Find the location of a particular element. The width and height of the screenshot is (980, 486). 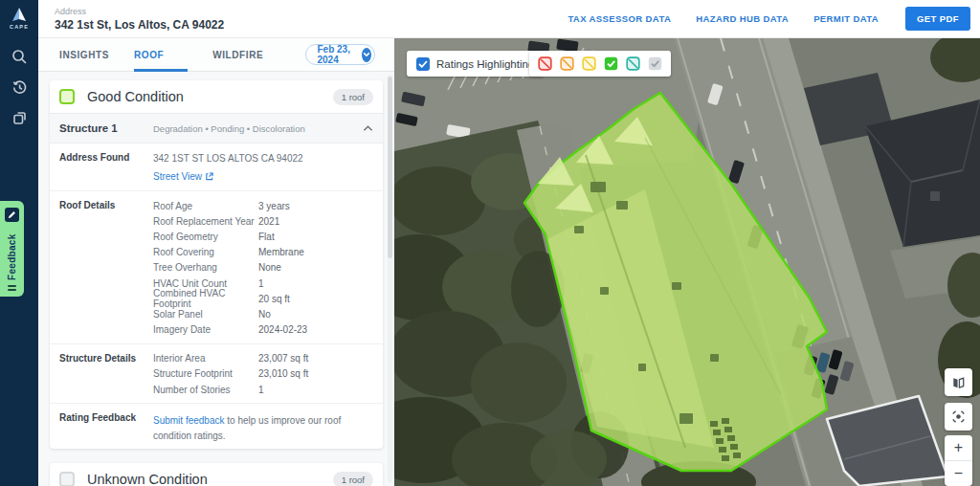

tax-assessor-data-link: TAX ASSESSOR DATA is located at coordinates (619, 19).